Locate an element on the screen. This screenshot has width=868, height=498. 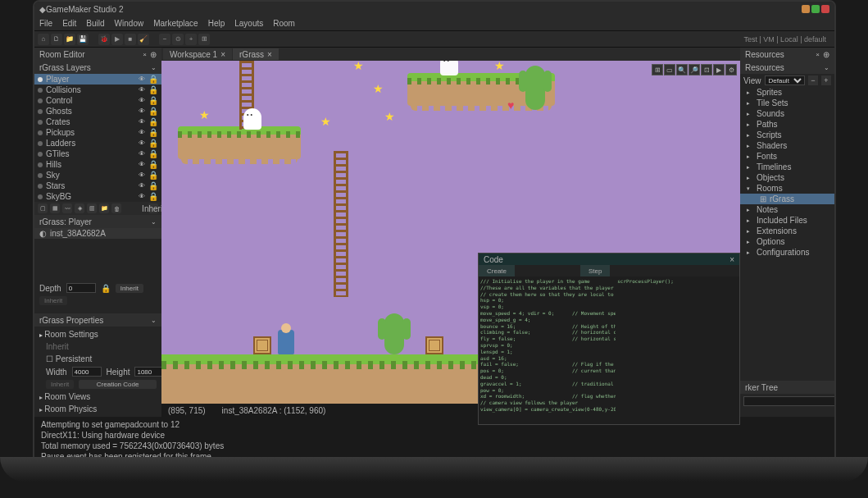
docking-icon: ⊞ is located at coordinates (204, 39).